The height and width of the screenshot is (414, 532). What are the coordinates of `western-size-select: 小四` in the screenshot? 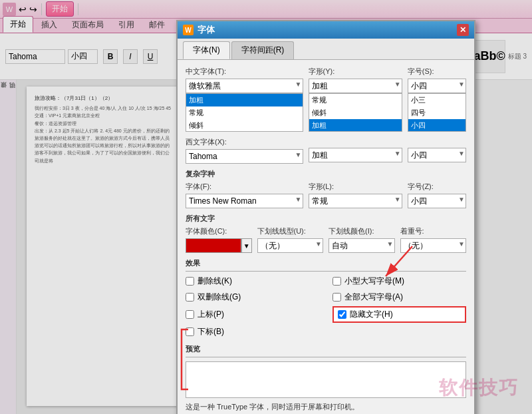 It's located at (437, 155).